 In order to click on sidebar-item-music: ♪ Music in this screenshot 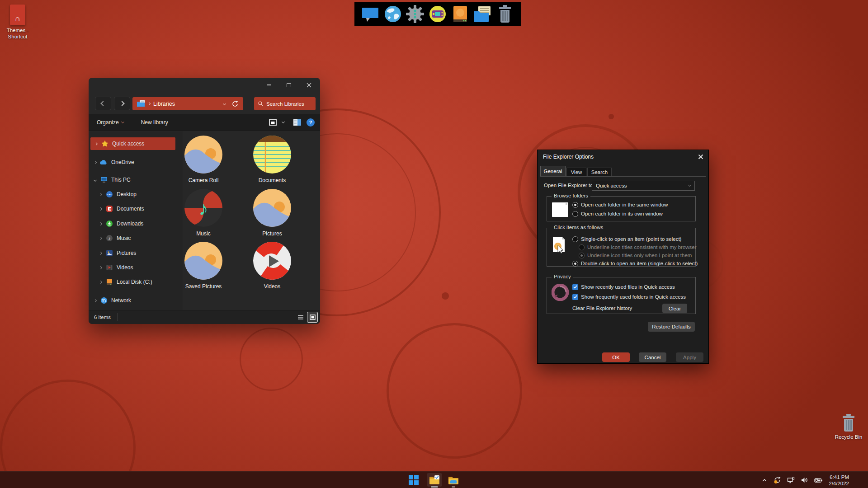, I will do `click(136, 238)`.